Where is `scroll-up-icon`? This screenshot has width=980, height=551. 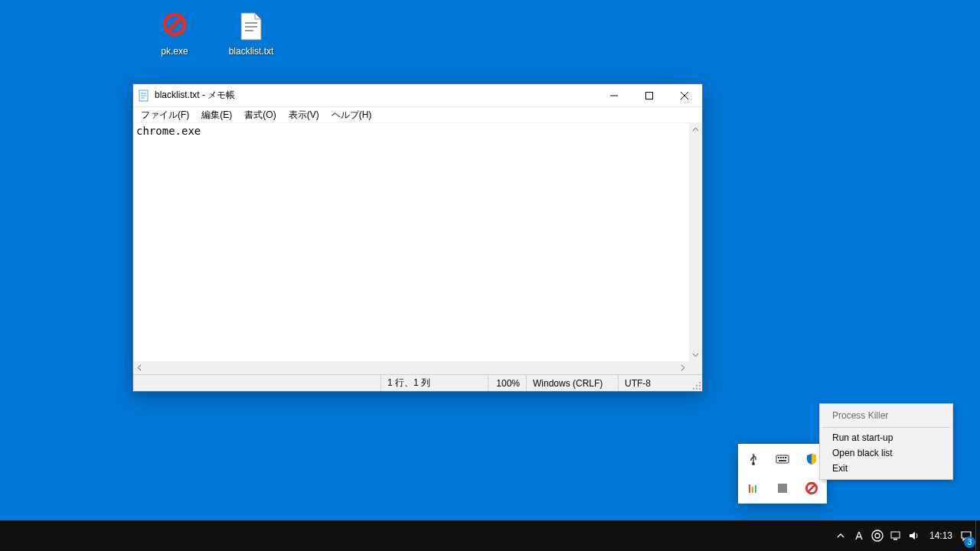 scroll-up-icon is located at coordinates (695, 130).